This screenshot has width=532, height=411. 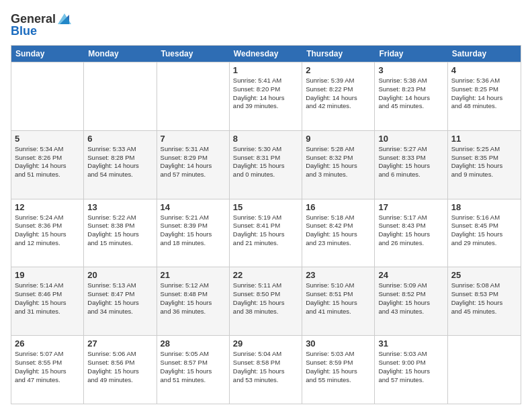 What do you see at coordinates (266, 369) in the screenshot?
I see `calendar-cell-29: 29Sunrise: 5:04 AM Sunset: 8:58 PM Dayli…` at bounding box center [266, 369].